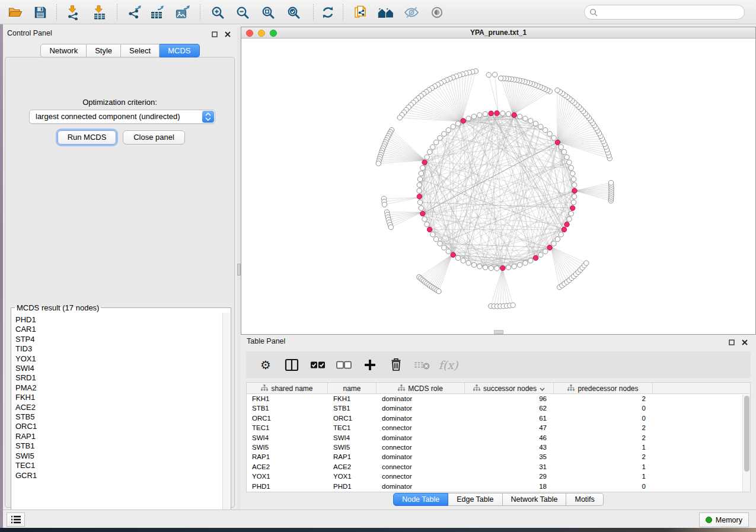  What do you see at coordinates (119, 408) in the screenshot?
I see `mcds-result-item: ACE2` at bounding box center [119, 408].